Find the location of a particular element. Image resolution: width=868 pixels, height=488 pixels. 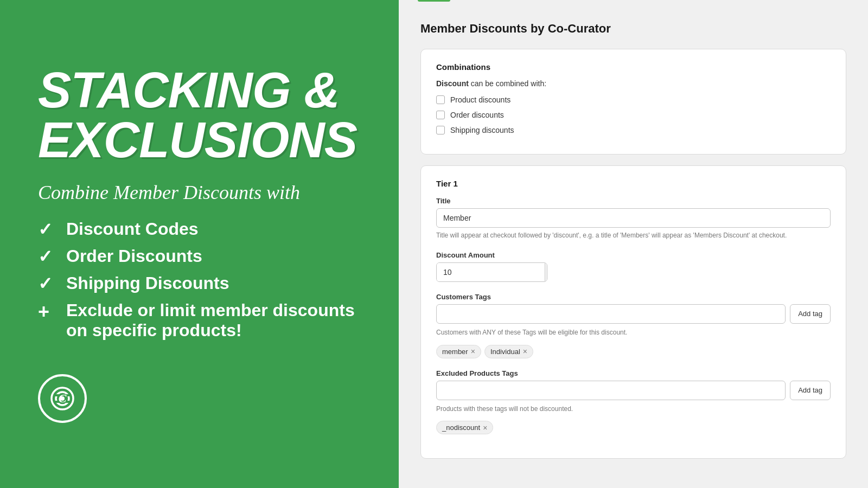

combinations-card: Combinations Discount can be combined wi… is located at coordinates (634, 102).